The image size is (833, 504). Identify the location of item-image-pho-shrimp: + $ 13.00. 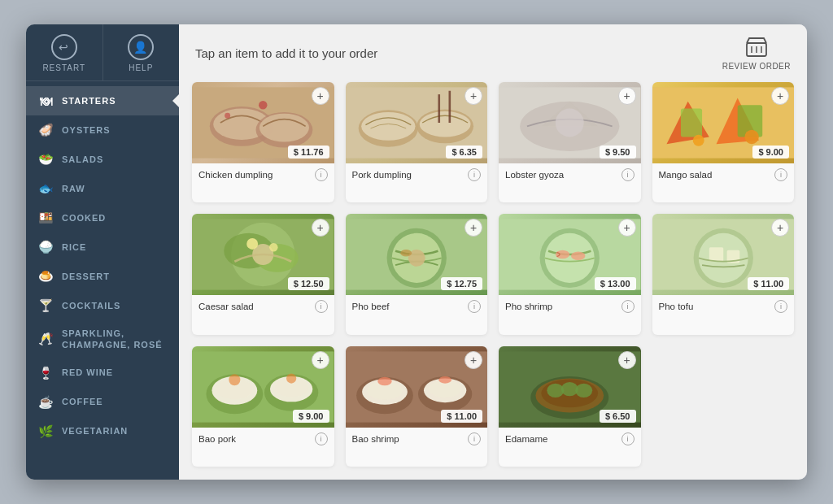
(569, 254).